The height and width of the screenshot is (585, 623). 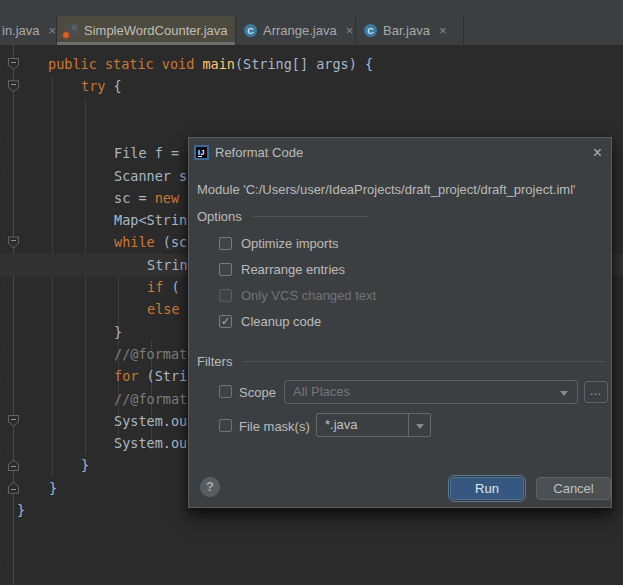 What do you see at coordinates (226, 270) in the screenshot?
I see `rearrange-entries-checkbox` at bounding box center [226, 270].